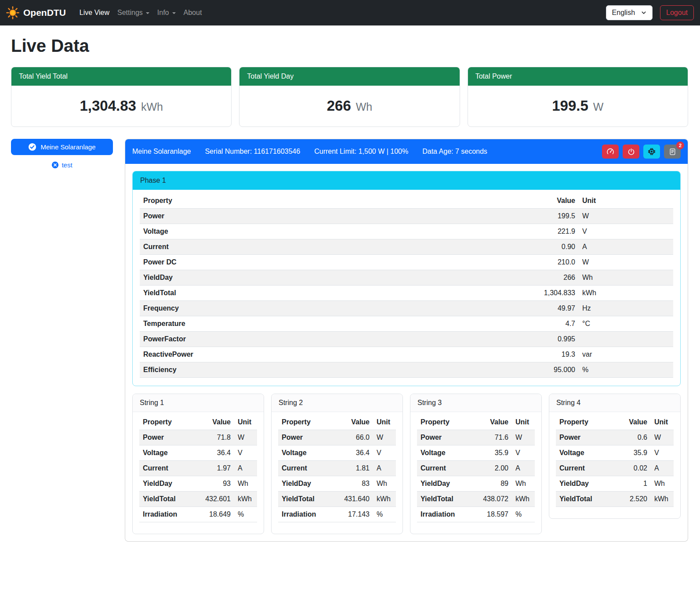 The height and width of the screenshot is (597, 700). I want to click on string-card-title: String 1, so click(198, 403).